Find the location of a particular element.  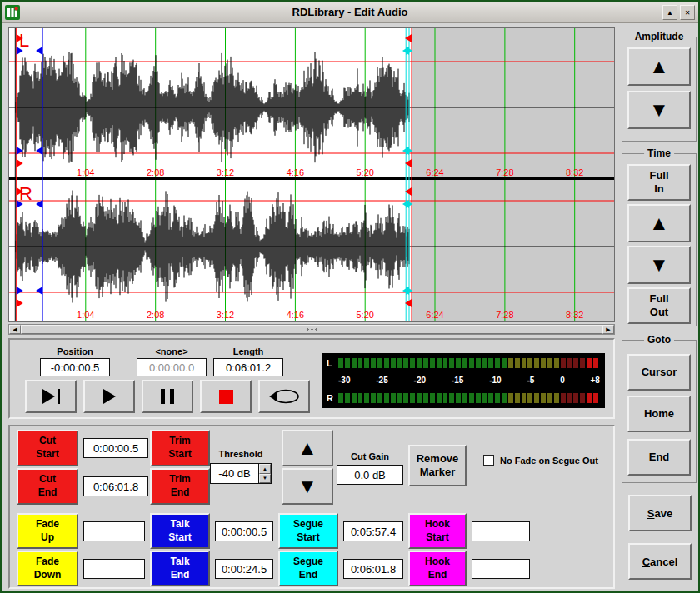

goto-home-button: Home is located at coordinates (659, 414).